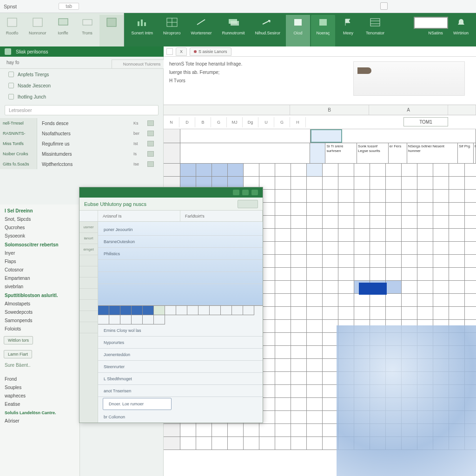 The image size is (476, 476). What do you see at coordinates (82, 164) in the screenshot?
I see `left-category-row: Gitts fo.Soa3sWptfherlcctonsIse` at bounding box center [82, 164].